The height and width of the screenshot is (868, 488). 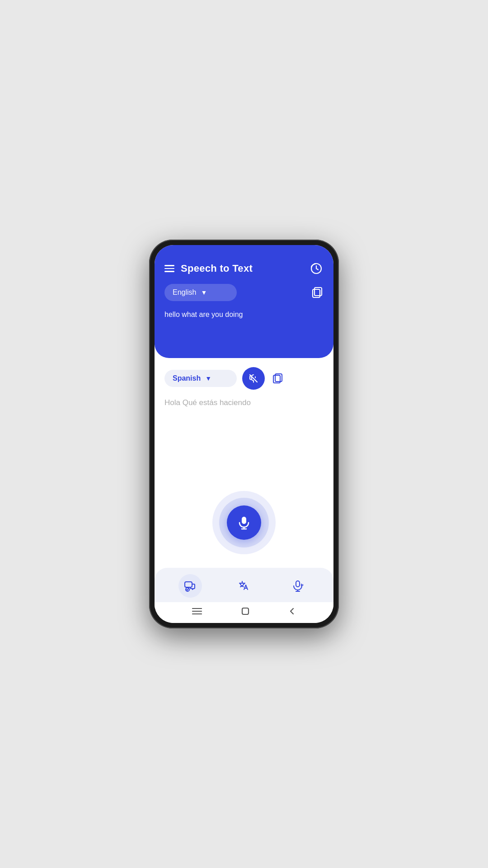 What do you see at coordinates (298, 586) in the screenshot?
I see `nav-item-speech` at bounding box center [298, 586].